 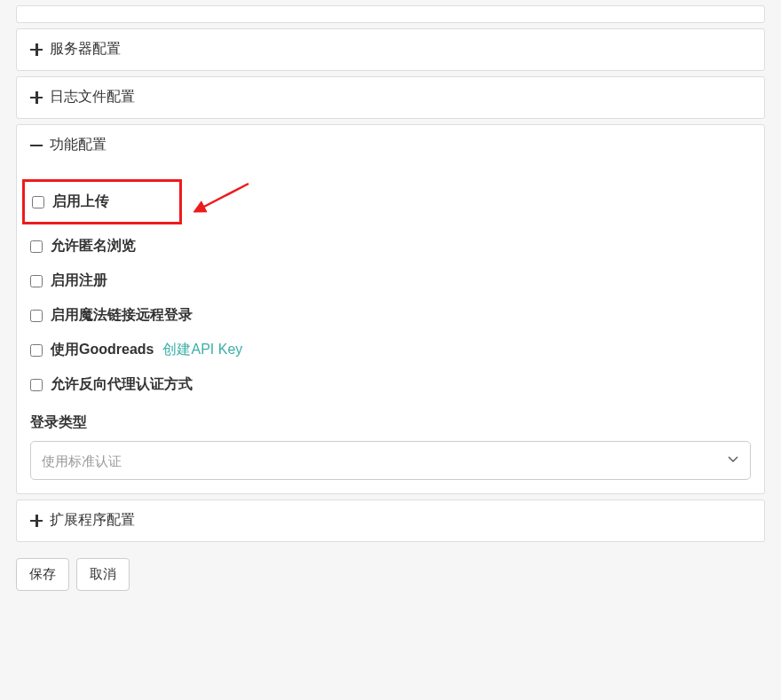 I want to click on checkbox-use-goodreads-label: 使用Goodreads, so click(x=102, y=350).